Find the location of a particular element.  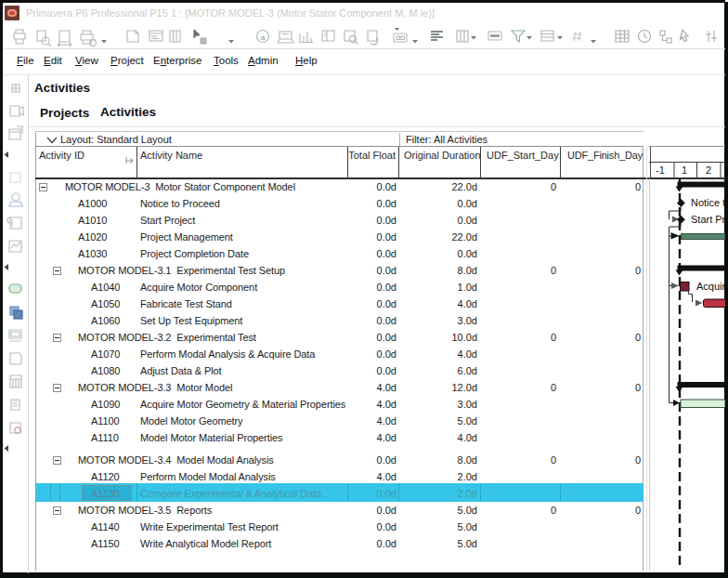

svg-text: Notice to is located at coordinates (708, 203).